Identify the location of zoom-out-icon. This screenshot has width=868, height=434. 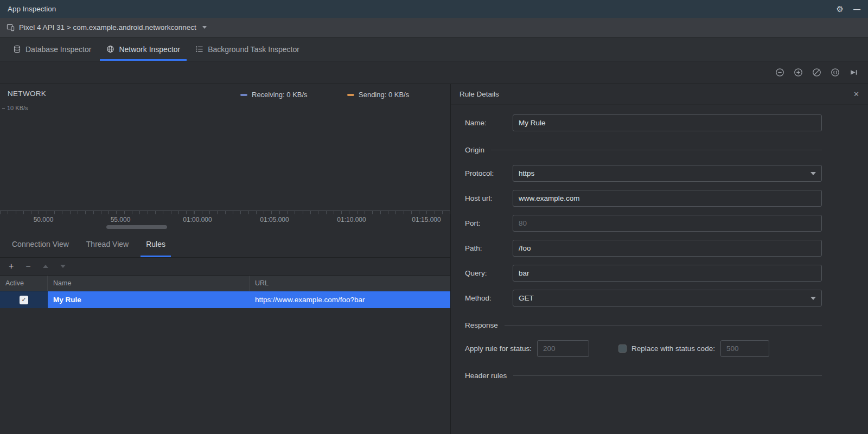
(780, 73).